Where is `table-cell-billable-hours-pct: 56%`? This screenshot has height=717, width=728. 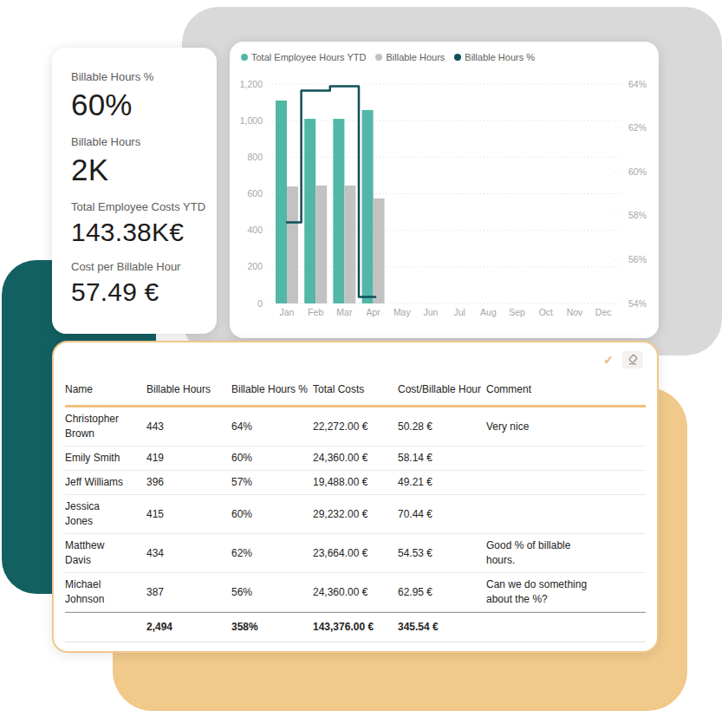 table-cell-billable-hours-pct: 56% is located at coordinates (272, 593).